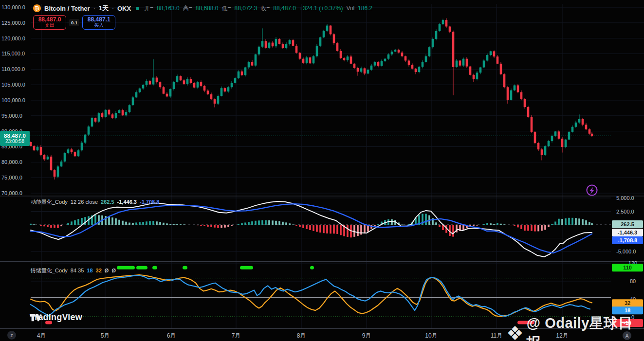  I want to click on symbol-header: ₿ Bitcoin / Tether · 1天 · OKX 开= 88,163.…, so click(202, 8).